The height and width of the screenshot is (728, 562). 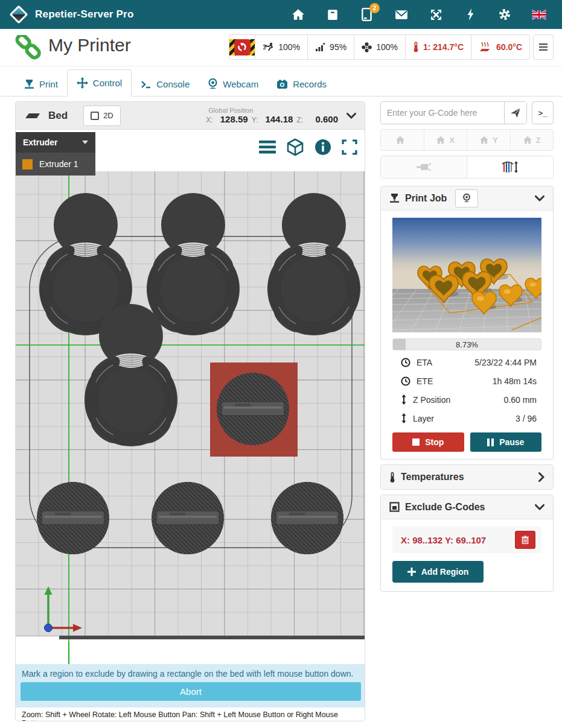 I want to click on home-all-button, so click(x=402, y=140).